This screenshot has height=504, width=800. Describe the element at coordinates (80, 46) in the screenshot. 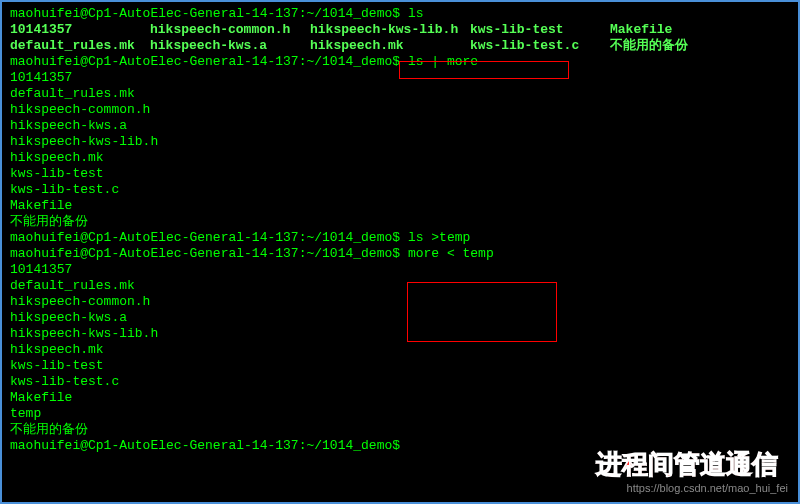

I see `ls-item: default_rules.mk` at that location.